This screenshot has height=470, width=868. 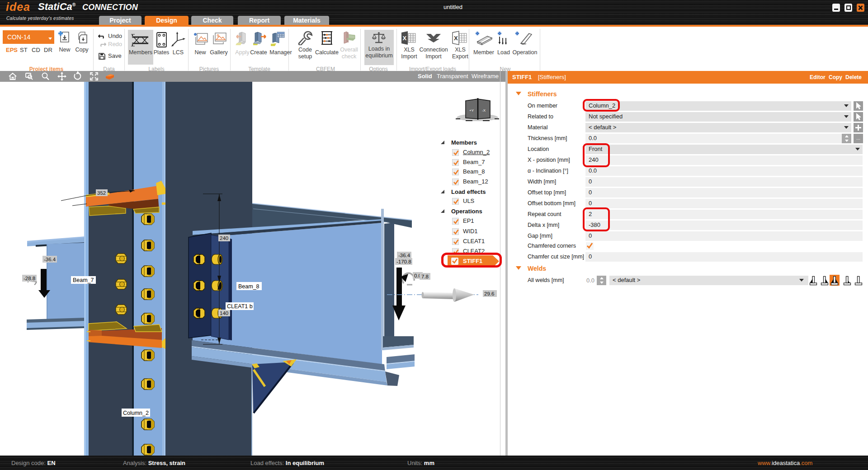 What do you see at coordinates (489, 294) in the screenshot?
I see `svg-text: 29.6` at bounding box center [489, 294].